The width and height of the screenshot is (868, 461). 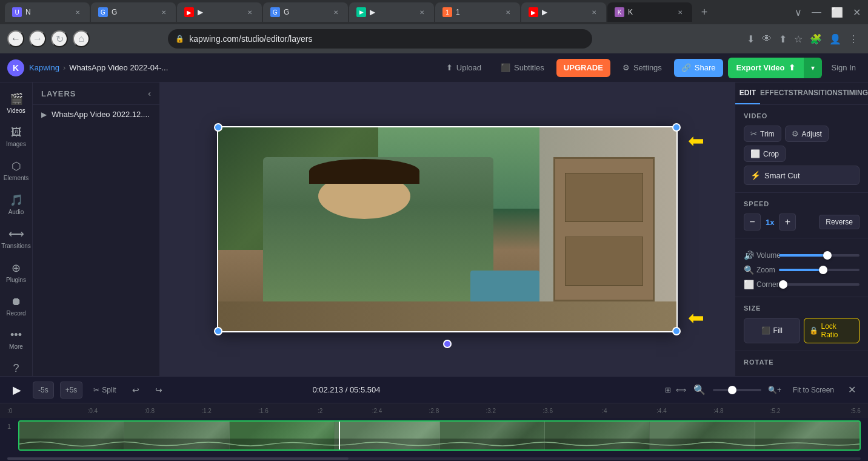 I want to click on smart-cut-button: ⚡ Smart Cut, so click(x=801, y=175).